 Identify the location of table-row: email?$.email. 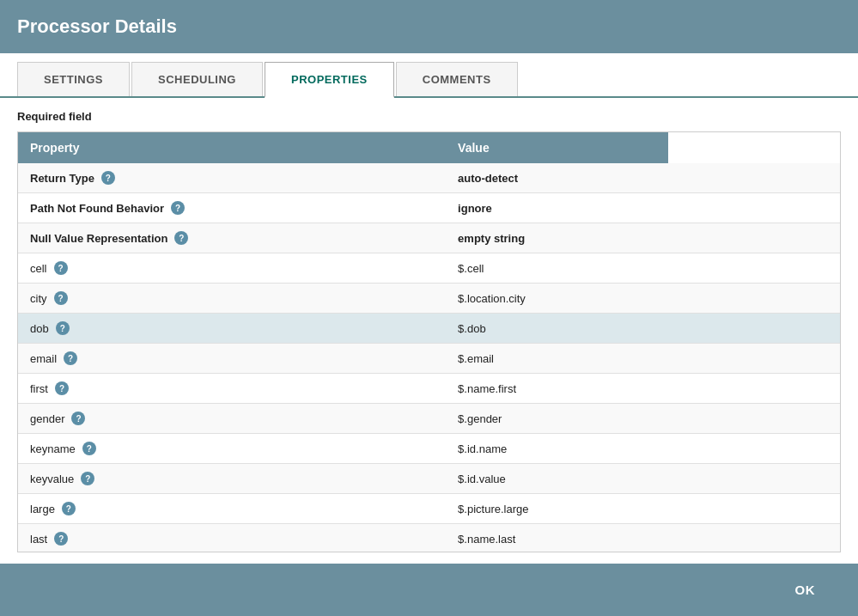
(429, 359).